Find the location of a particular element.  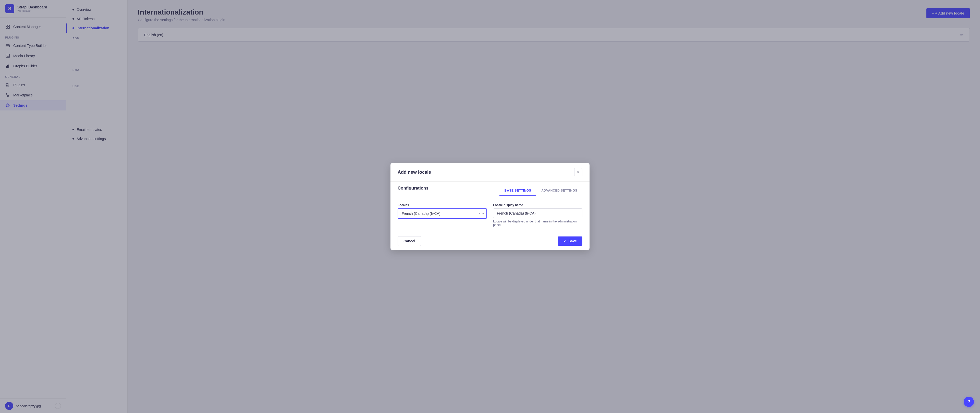

modal-footer: Cancel ✓ Save is located at coordinates (490, 241).